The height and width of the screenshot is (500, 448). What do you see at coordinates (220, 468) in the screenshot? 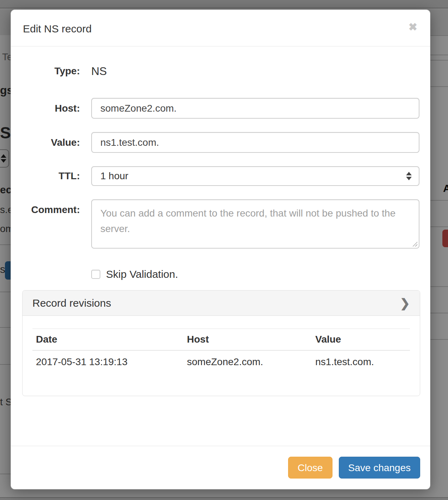
I see `modal-footer: Close Save changes` at bounding box center [220, 468].